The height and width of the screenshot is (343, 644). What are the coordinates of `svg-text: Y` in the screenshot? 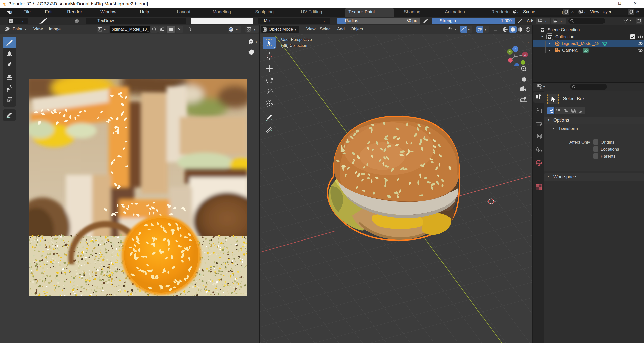 It's located at (510, 52).